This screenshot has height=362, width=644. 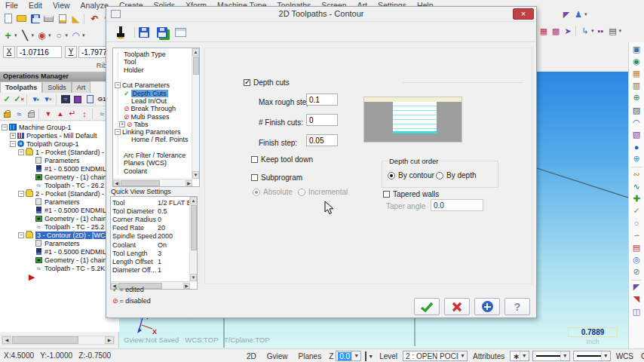 What do you see at coordinates (151, 202) in the screenshot?
I see `qvs-row-tool: Tool1/2 FLAT EN...` at bounding box center [151, 202].